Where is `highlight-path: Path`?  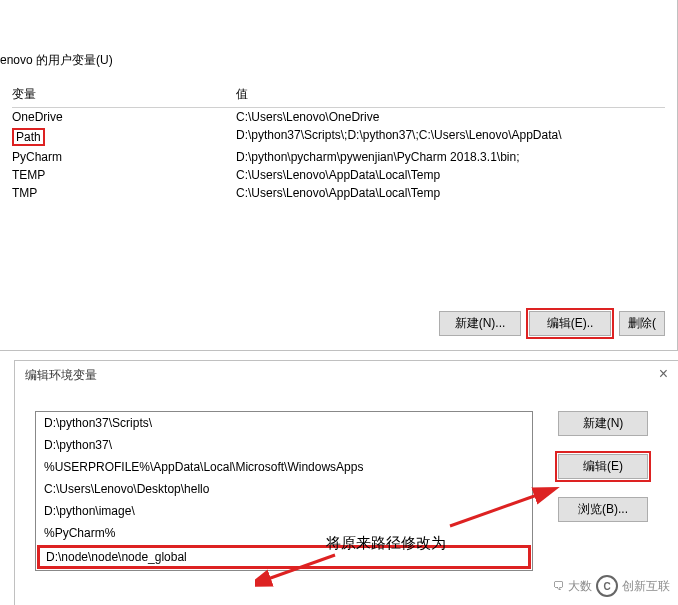 highlight-path: Path is located at coordinates (28, 137).